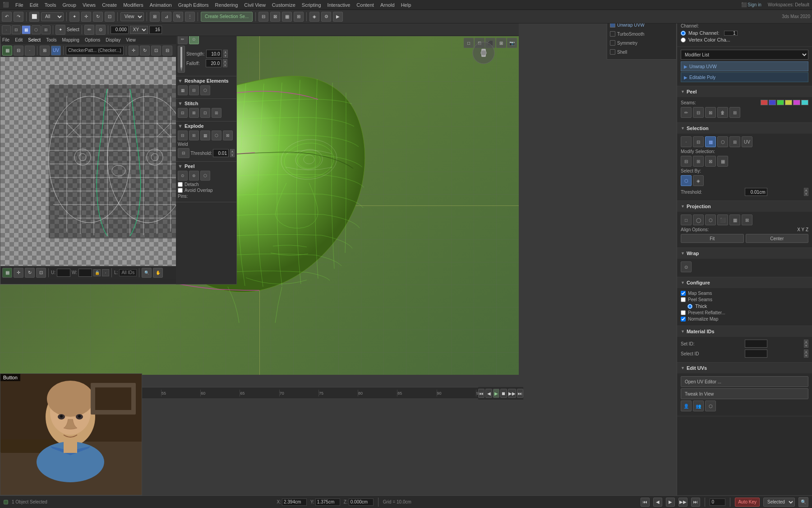 Image resolution: width=812 pixels, height=508 pixels. I want to click on selection-header: ▼ Selection, so click(744, 128).